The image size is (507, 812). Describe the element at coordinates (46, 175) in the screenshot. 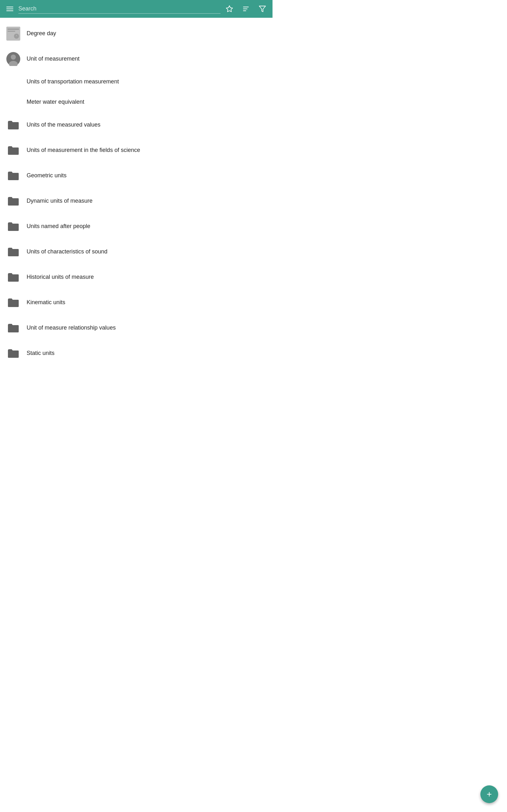

I see `list-item-label: Geometric units` at that location.